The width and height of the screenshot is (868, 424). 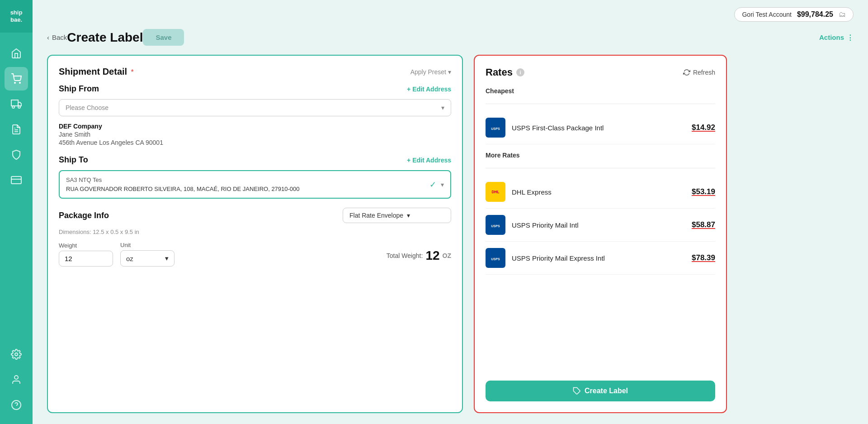 What do you see at coordinates (842, 14) in the screenshot?
I see `wallet-icon: 🗂` at bounding box center [842, 14].